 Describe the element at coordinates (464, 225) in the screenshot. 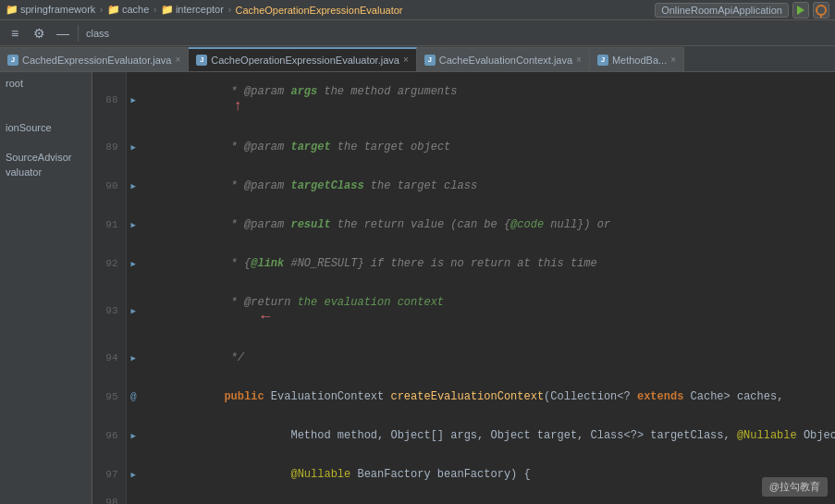

I see `table-row: 91 ▶ * @param result the return value (c…` at that location.